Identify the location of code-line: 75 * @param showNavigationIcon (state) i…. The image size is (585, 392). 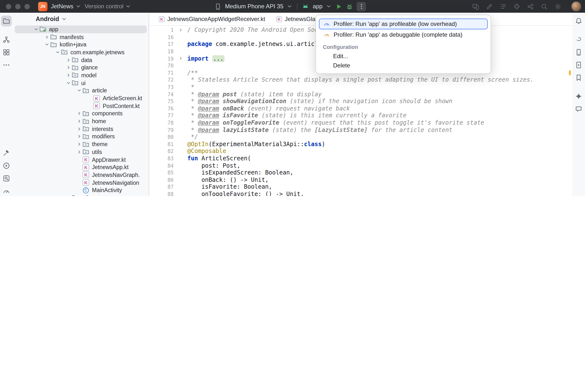
(361, 101).